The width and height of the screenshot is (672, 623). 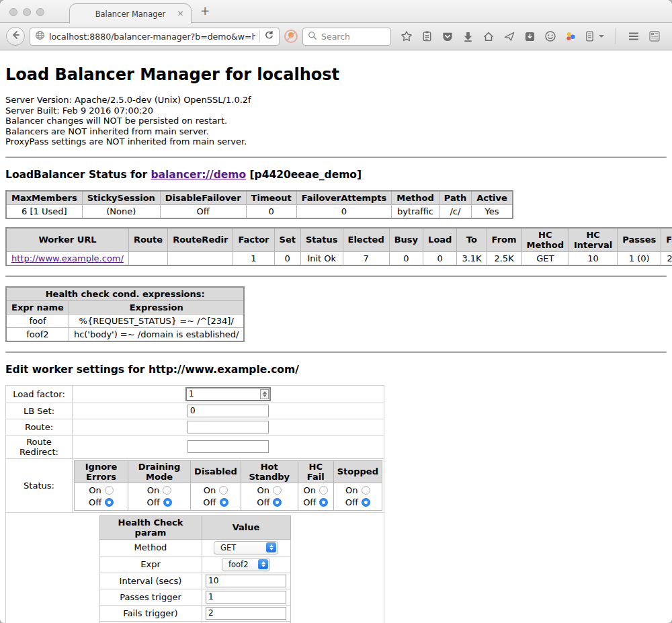 What do you see at coordinates (39, 427) in the screenshot?
I see `route-label: Route:` at bounding box center [39, 427].